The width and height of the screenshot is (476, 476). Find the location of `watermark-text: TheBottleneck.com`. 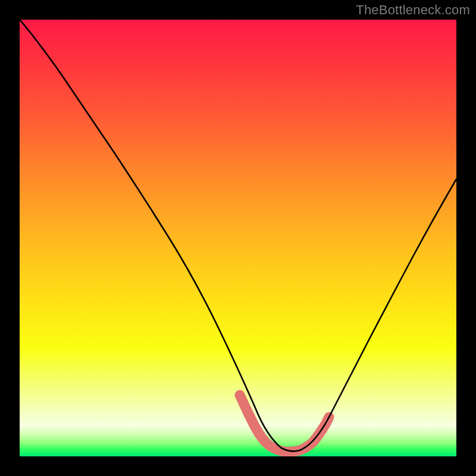

watermark-text: TheBottleneck.com is located at coordinates (413, 10).